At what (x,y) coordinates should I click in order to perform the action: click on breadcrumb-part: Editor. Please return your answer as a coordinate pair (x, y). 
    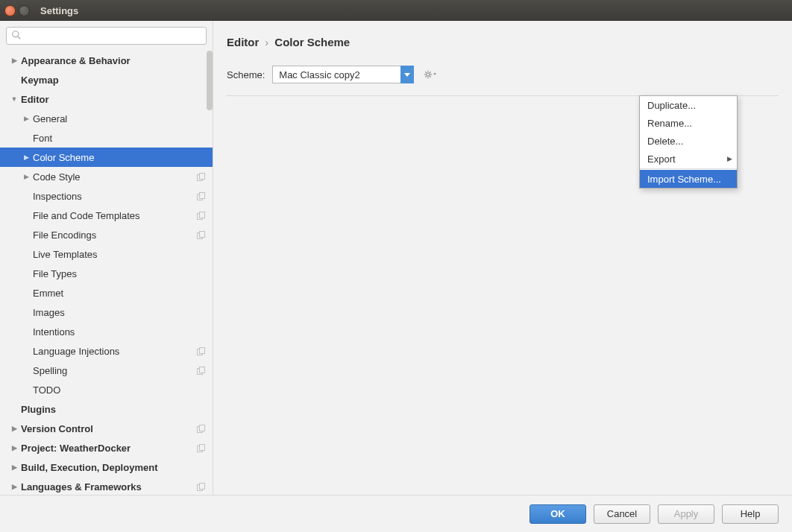
    Looking at the image, I should click on (243, 42).